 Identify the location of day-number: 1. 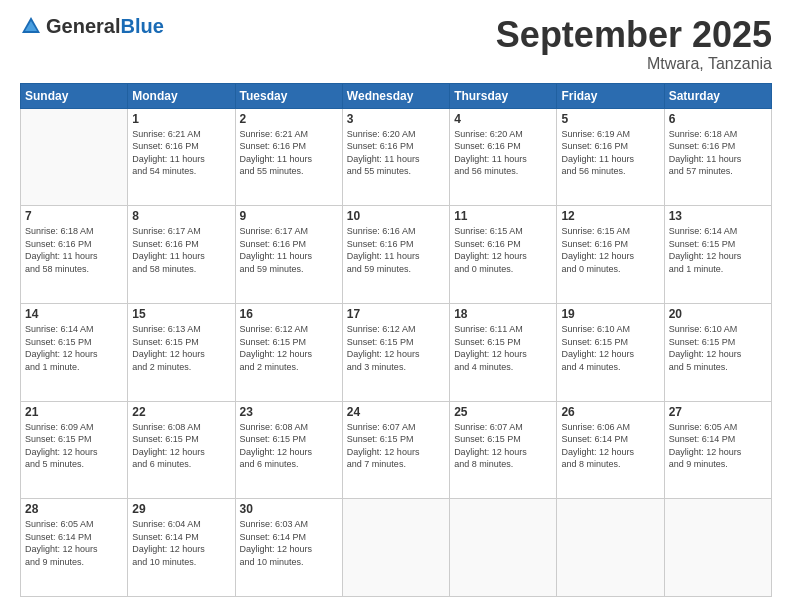
(181, 119).